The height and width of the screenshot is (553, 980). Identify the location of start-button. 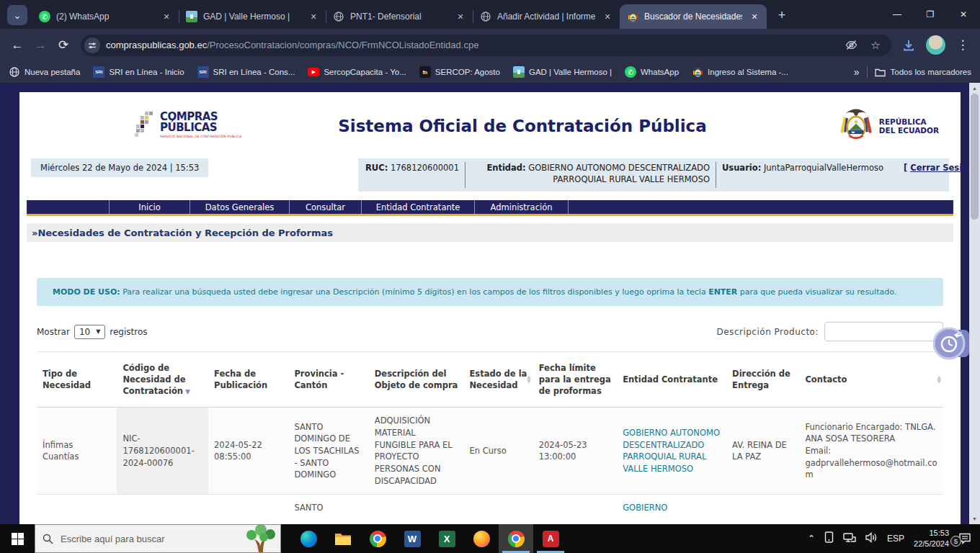
(17, 539).